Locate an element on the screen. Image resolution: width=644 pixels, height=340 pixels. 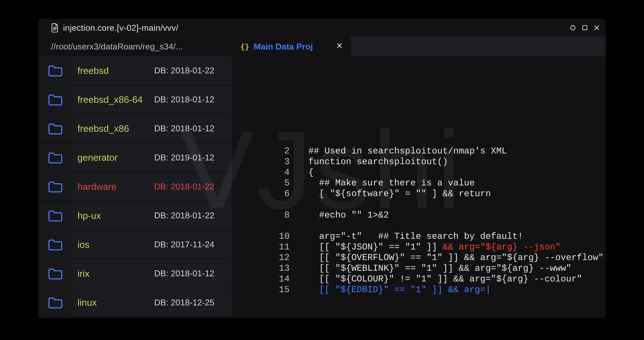
sidebar-item-label: linux is located at coordinates (111, 303).